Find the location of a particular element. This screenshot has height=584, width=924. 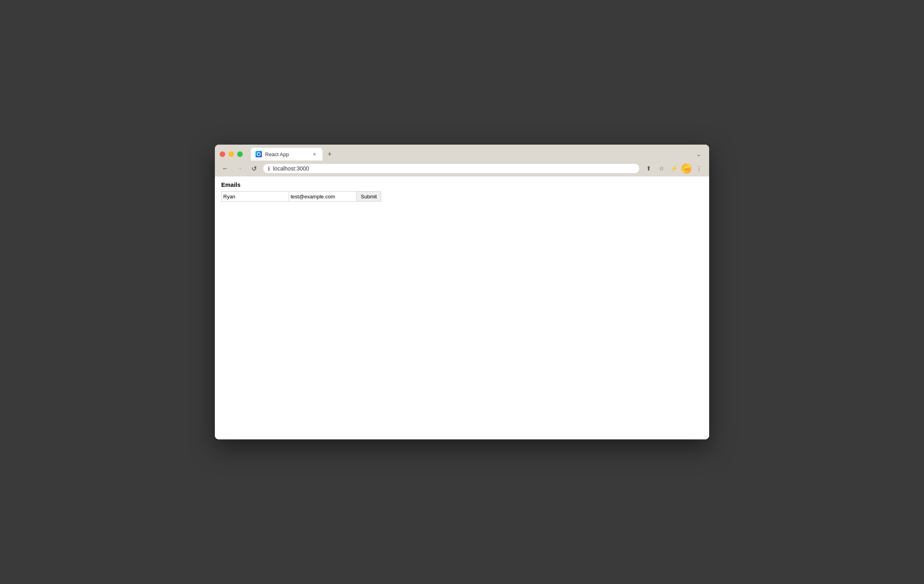

active-tab: React App × is located at coordinates (287, 154).